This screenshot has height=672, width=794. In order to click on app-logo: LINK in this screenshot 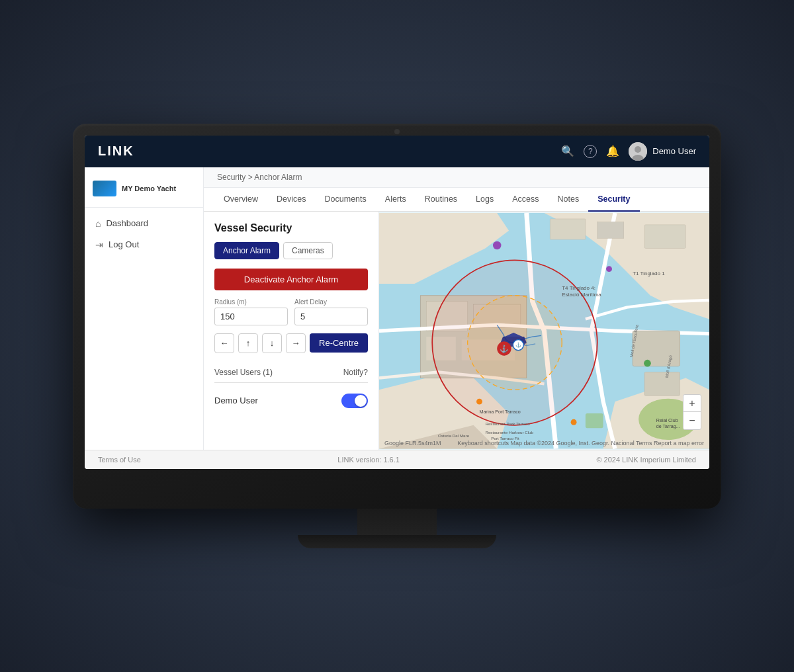, I will do `click(116, 151)`.